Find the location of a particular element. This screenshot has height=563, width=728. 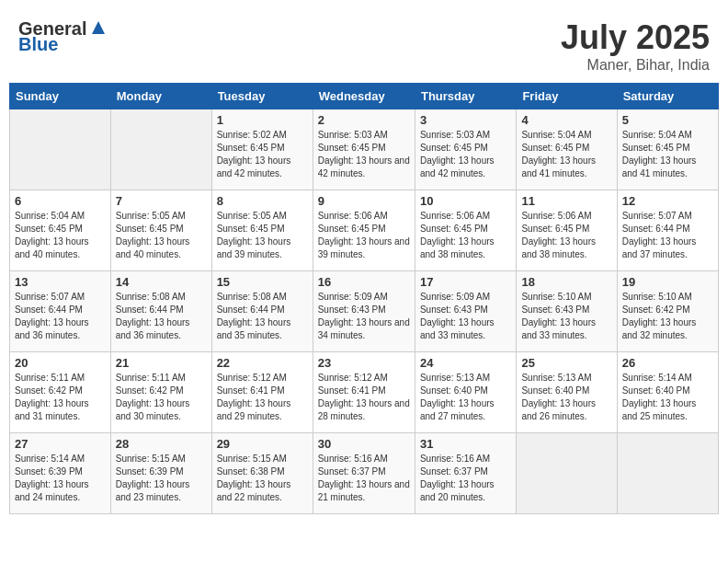

day-number: 30 is located at coordinates (364, 443).